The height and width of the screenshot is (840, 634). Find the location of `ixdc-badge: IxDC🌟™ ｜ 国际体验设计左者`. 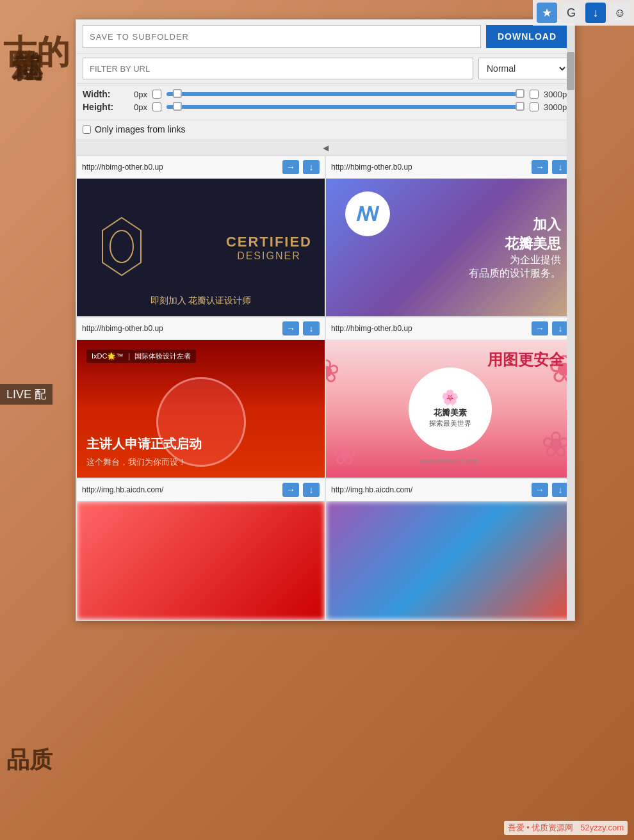

ixdc-badge: IxDC🌟™ ｜ 国际体验设计左者 is located at coordinates (141, 356).